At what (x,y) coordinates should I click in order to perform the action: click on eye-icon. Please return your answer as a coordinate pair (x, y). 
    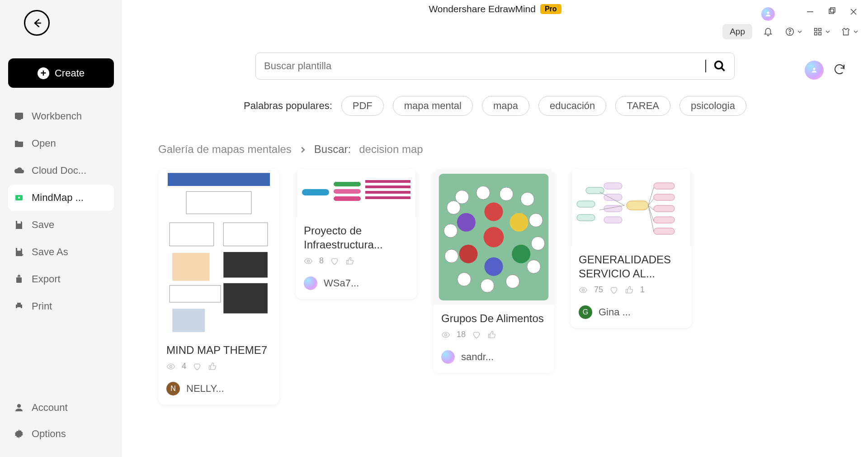
    Looking at the image, I should click on (583, 290).